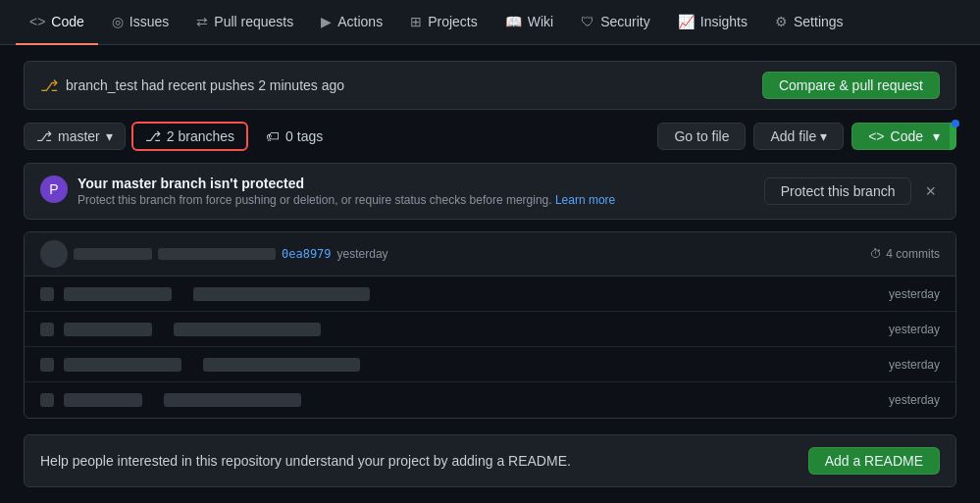 Image resolution: width=980 pixels, height=503 pixels. What do you see at coordinates (490, 255) in the screenshot?
I see `file-table-header: 0ea8979 yesterday ⏱ 4 commits` at bounding box center [490, 255].